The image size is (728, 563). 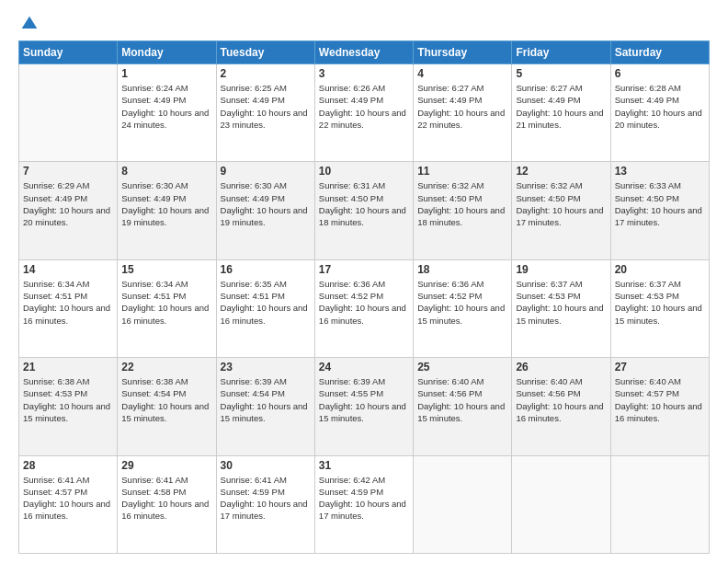 I want to click on calendar-cell: 19Sunrise: 6:37 AMSunset: 4:53 PMDayligh…, so click(x=561, y=308).